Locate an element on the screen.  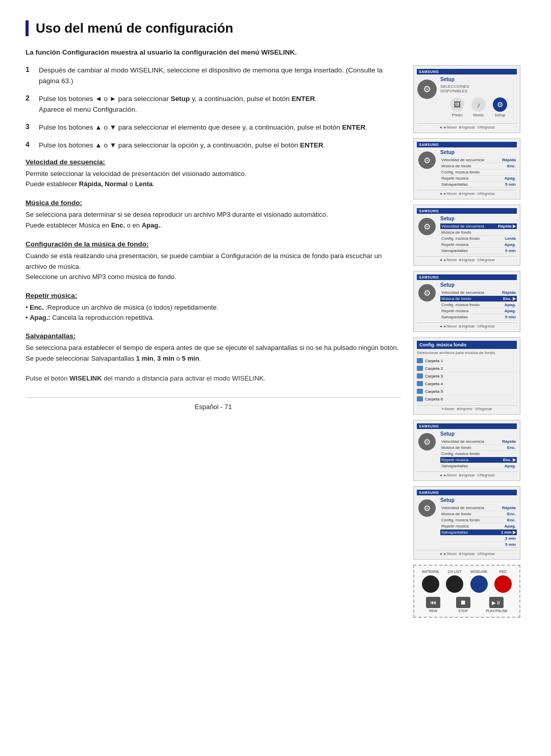
screen-4: SAMSUNG ⚙ Setup Velocidad de secuenciaRá… is located at coordinates (467, 301).